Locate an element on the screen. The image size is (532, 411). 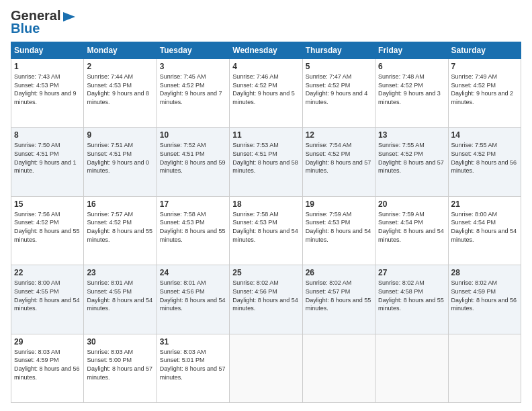
calendar-cell: 31Sunrise: 8:03 AMSunset: 5:01 PMDayligh… is located at coordinates (193, 368).